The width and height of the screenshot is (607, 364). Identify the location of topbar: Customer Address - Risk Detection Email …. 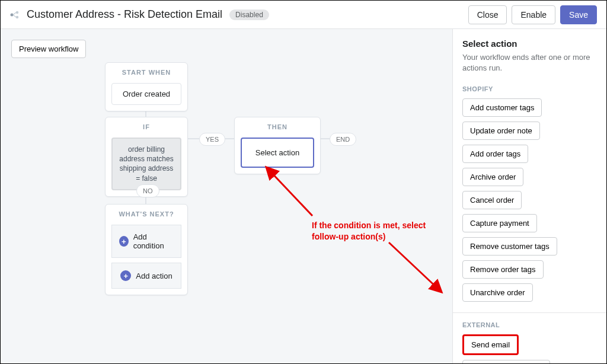
(304, 15).